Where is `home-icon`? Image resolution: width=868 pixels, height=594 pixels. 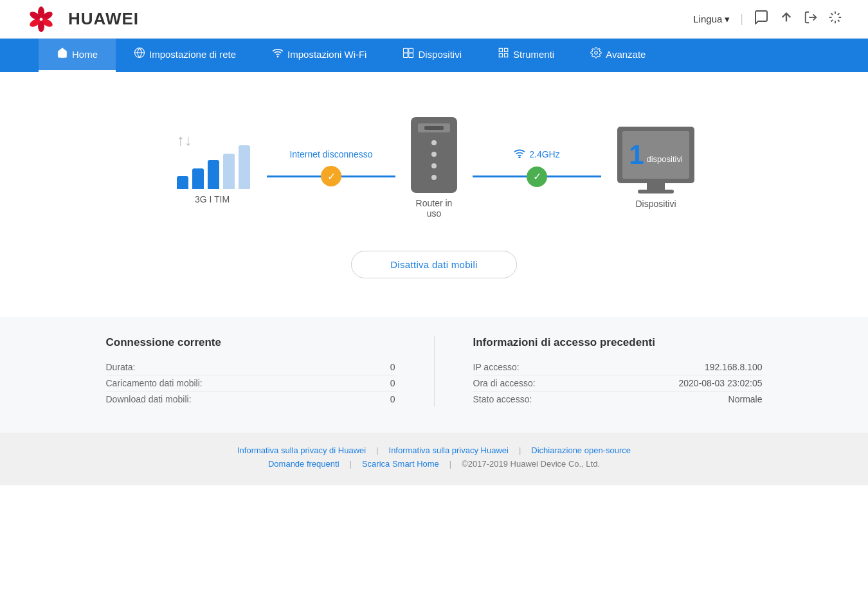
home-icon is located at coordinates (62, 54).